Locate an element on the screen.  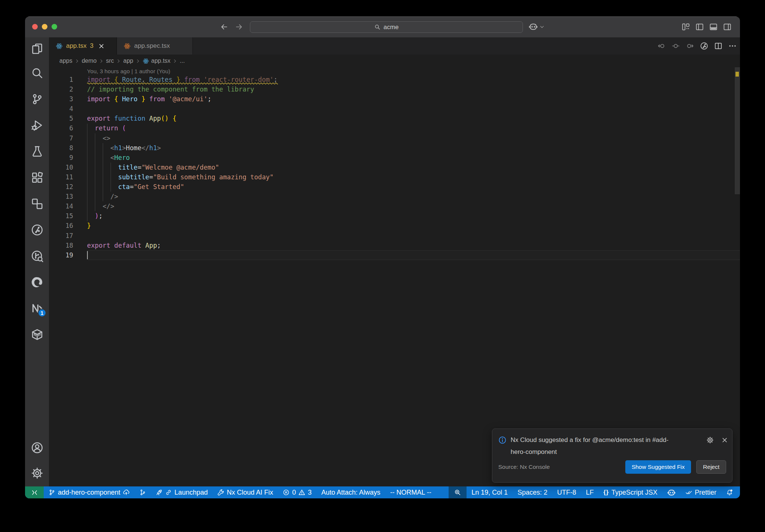
copilot-menu-button is located at coordinates (536, 27).